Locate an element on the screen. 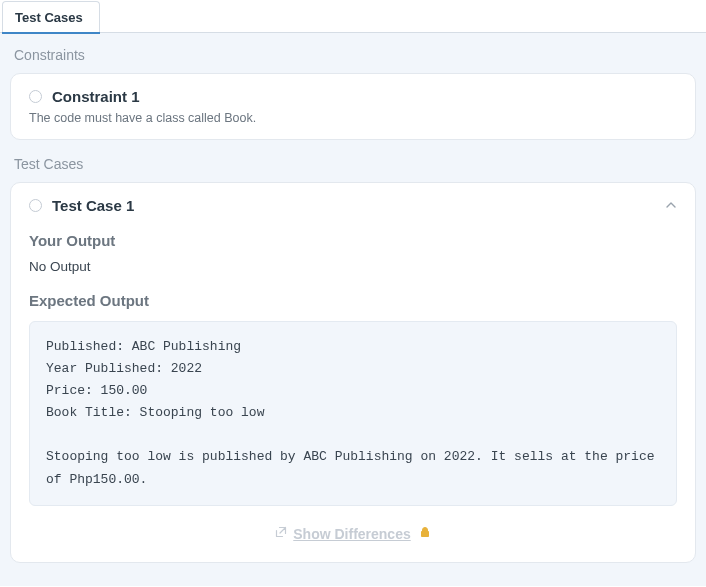 This screenshot has height=587, width=706. tab-active-indicator is located at coordinates (51, 33).